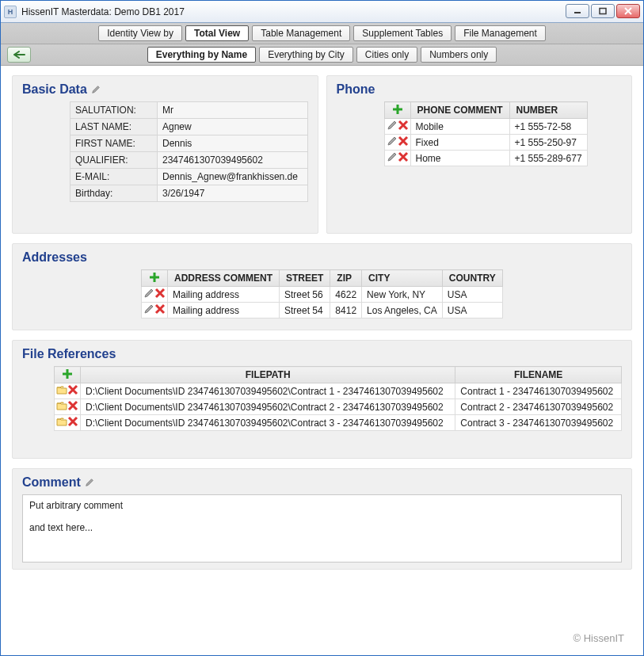  Describe the element at coordinates (113, 193) in the screenshot. I see `field-label: Birthday:` at that location.